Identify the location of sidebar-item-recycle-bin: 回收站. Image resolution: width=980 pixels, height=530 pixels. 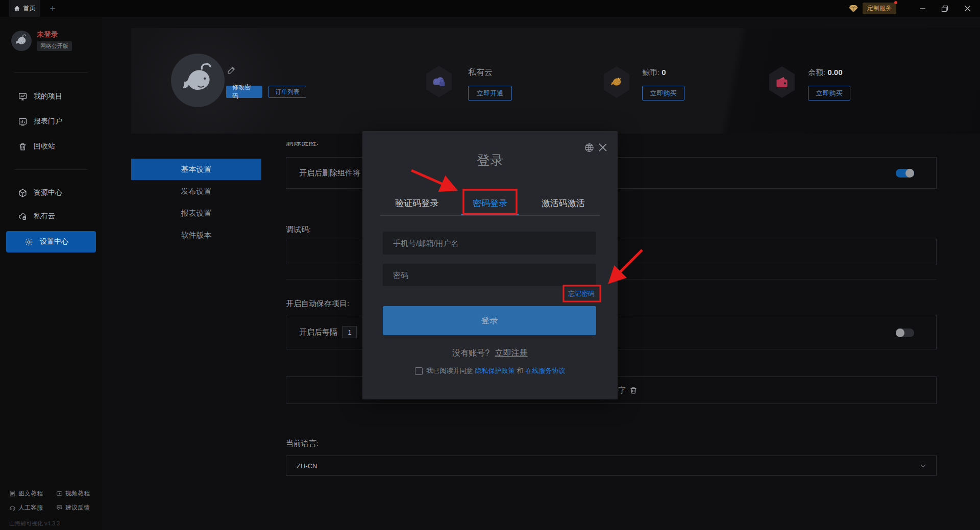
(51, 146).